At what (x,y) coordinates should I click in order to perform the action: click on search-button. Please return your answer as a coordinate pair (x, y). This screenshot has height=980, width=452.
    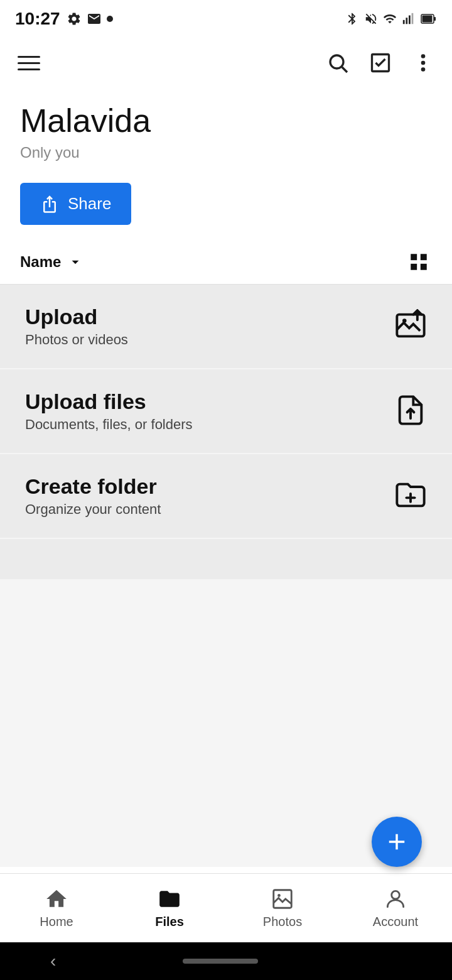
    Looking at the image, I should click on (338, 63).